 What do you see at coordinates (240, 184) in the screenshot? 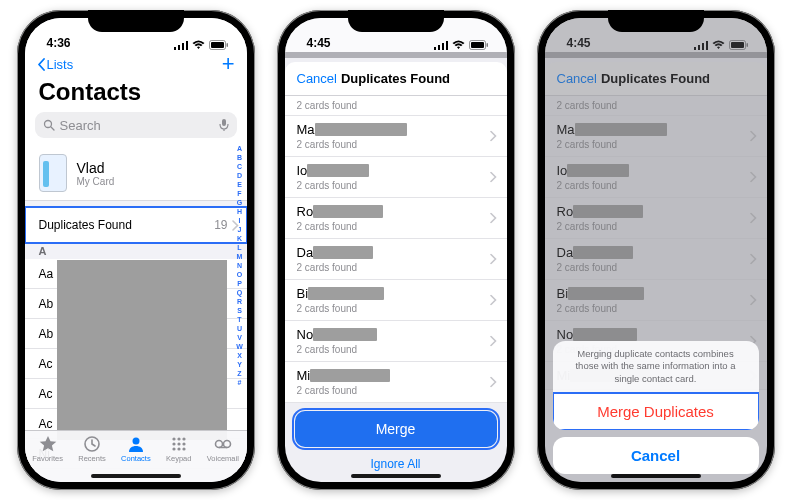
I see `index-letter: E` at bounding box center [240, 184].